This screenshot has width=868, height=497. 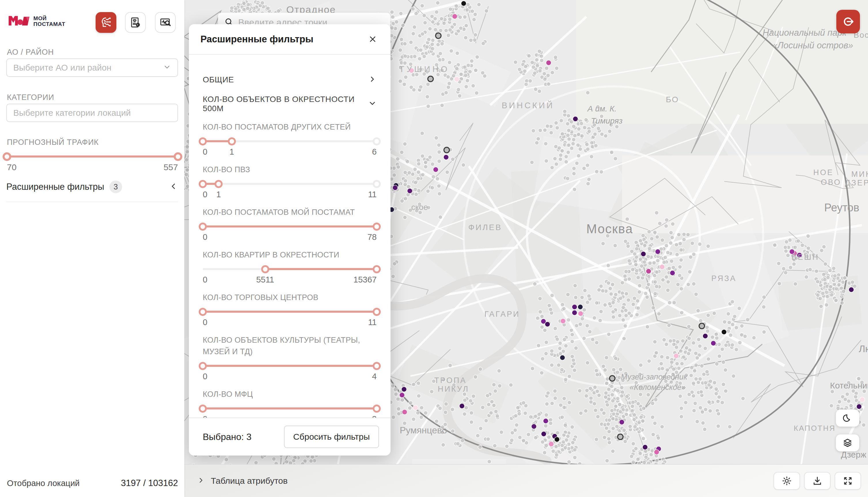 I want to click on map-label: ОВО, so click(x=831, y=182).